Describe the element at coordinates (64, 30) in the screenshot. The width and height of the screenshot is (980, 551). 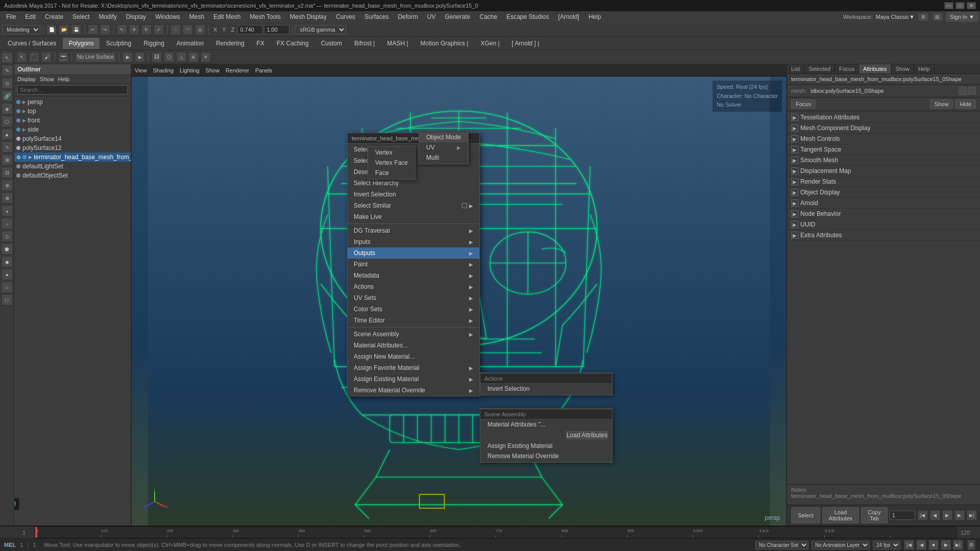
I see `open-icon: 📂` at that location.